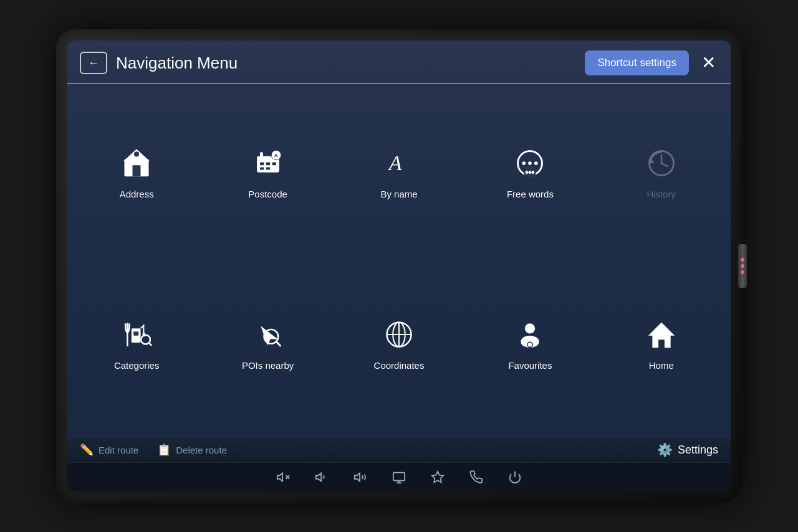  I want to click on nav-header: ← Navigation Menu Shortcut settings ✕, so click(399, 62).